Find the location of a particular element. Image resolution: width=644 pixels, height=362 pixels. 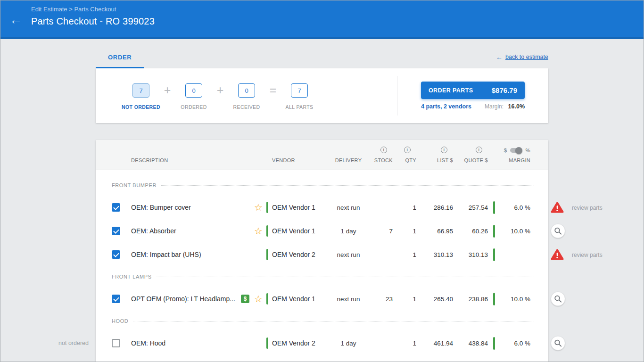

order-action-panel: ORDER PARTS $876.79 4 parts, 2 vendors M… is located at coordinates (473, 96).